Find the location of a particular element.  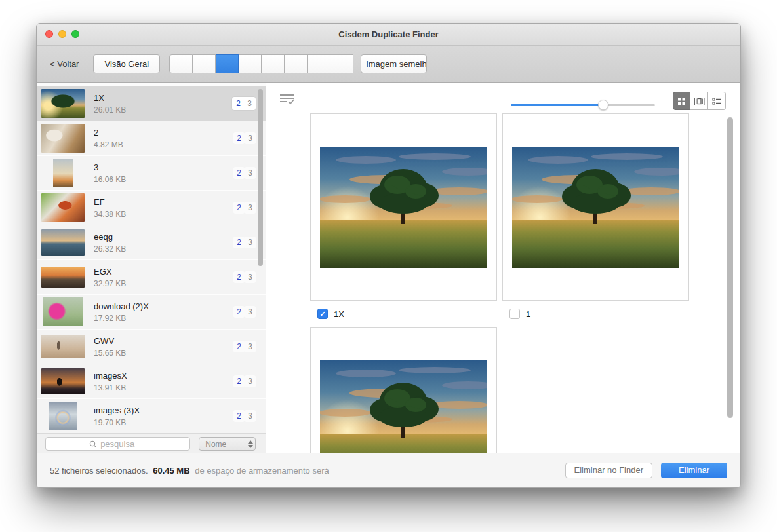

list-view-button is located at coordinates (717, 101).